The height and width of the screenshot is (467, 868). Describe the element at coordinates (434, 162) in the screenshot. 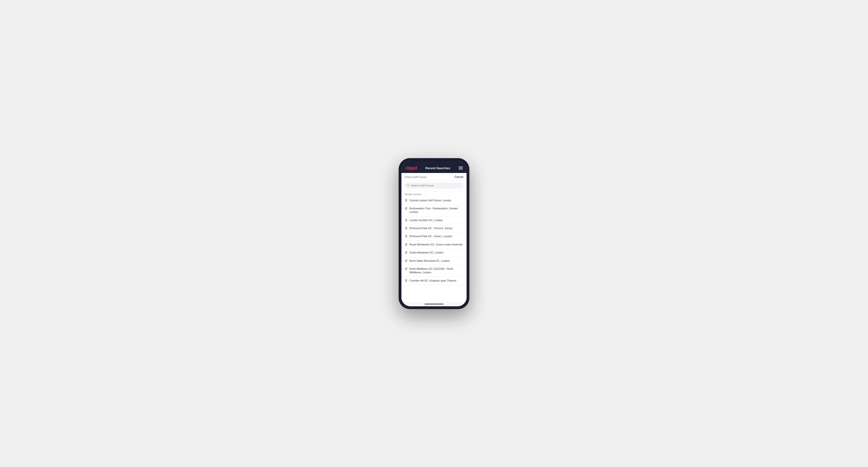

I see `status-bar` at that location.